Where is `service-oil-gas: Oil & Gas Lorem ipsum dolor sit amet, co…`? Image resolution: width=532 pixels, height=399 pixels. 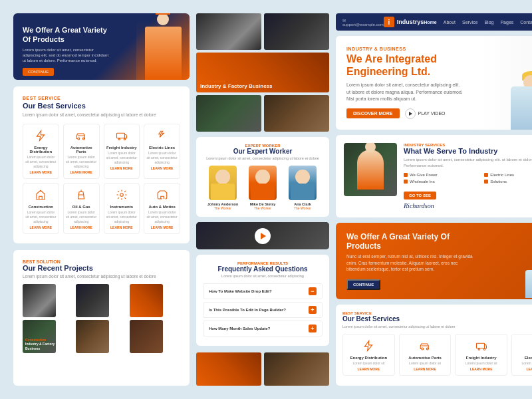 service-oil-gas: Oil & Gas Lorem ipsum dolor sit amet, co… is located at coordinates (81, 209).